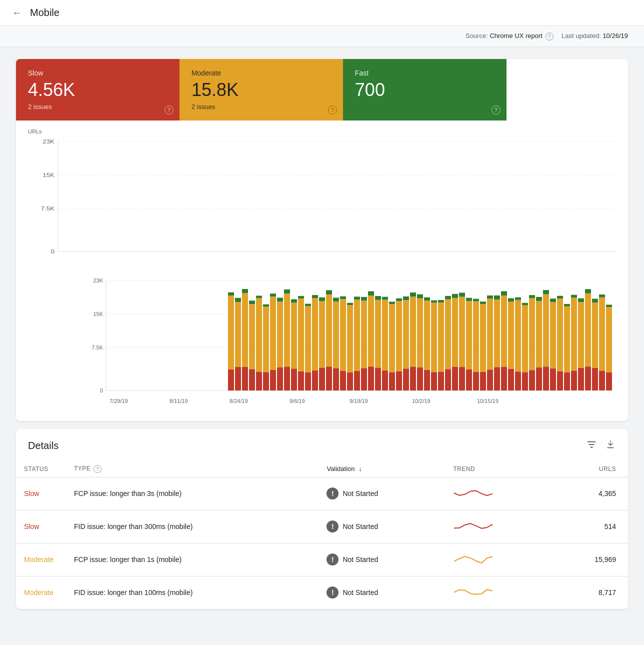 The height and width of the screenshot is (645, 644). What do you see at coordinates (360, 469) in the screenshot?
I see `sort-arrow-icon: ↓` at bounding box center [360, 469].